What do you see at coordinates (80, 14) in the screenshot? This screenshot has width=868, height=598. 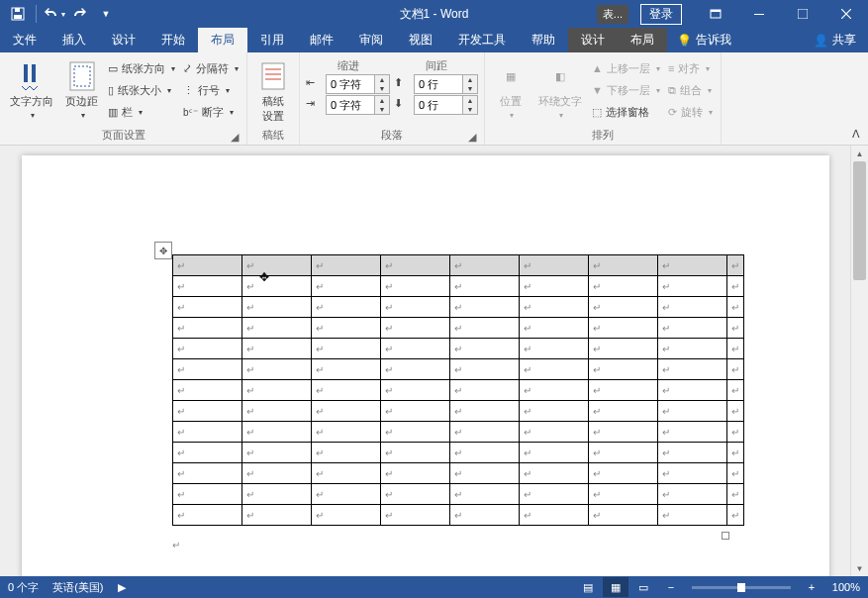 I see `redo-button` at bounding box center [80, 14].